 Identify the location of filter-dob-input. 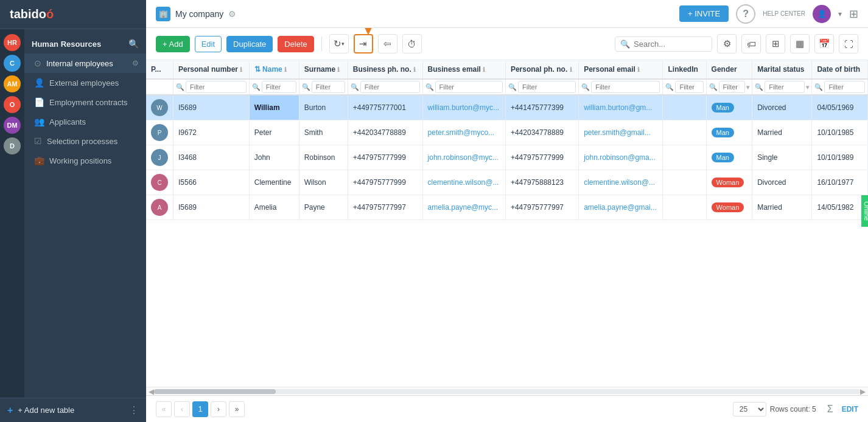
(845, 87).